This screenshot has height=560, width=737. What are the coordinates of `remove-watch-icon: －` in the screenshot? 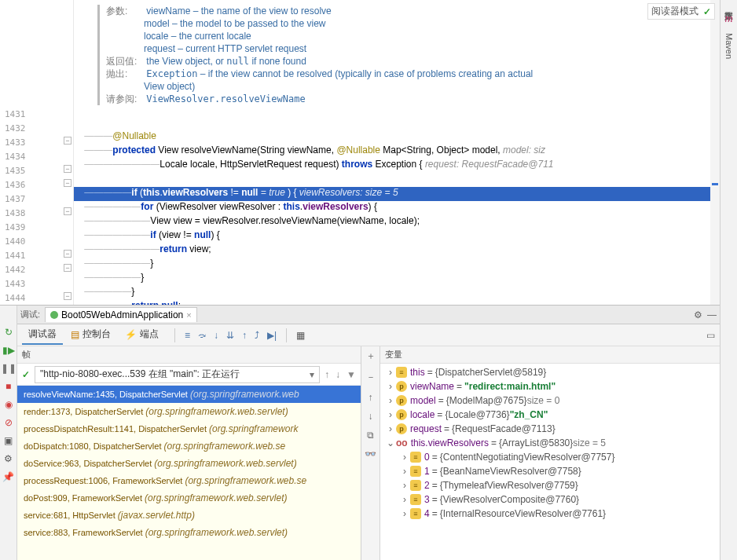 It's located at (371, 377).